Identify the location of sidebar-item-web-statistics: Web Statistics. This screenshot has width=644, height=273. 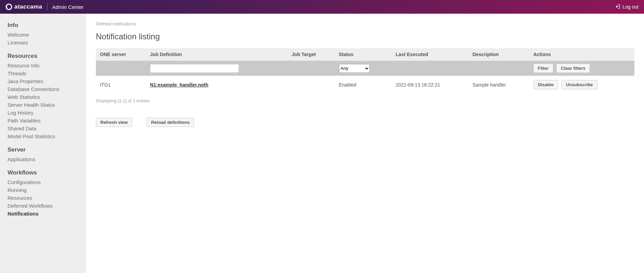
(43, 97).